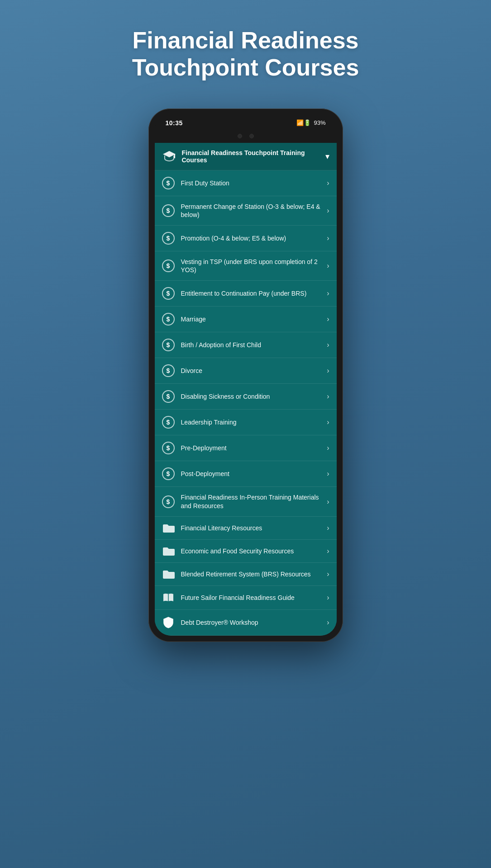 The height and width of the screenshot is (868, 491). What do you see at coordinates (246, 598) in the screenshot?
I see `list-item-future-sailor: Future Sailor Financial Readiness Guide …` at bounding box center [246, 598].